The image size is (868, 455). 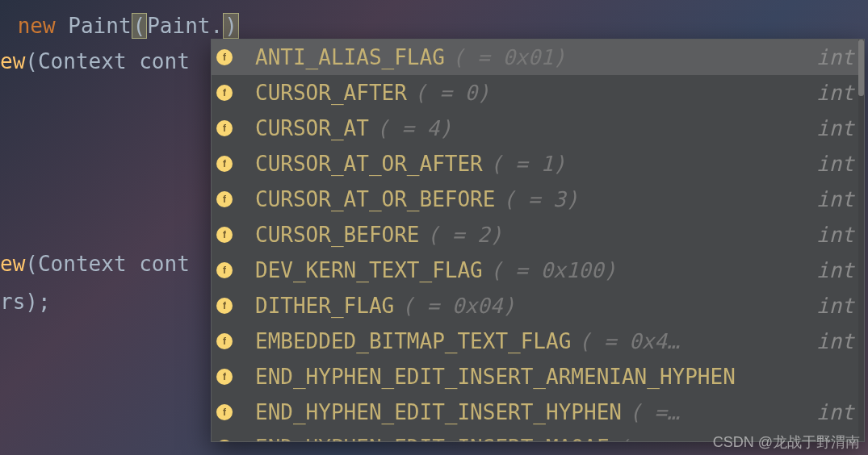 I want to click on completion-name: CURSOR_BEFORE, so click(x=338, y=235).